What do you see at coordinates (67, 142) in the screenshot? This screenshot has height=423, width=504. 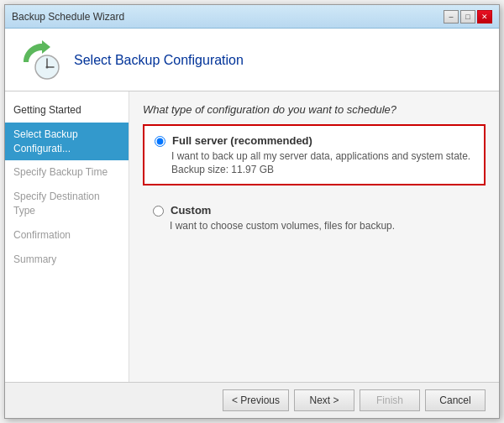 I see `sidebar-item-select-backup: Select Backup Configurati...` at bounding box center [67, 142].